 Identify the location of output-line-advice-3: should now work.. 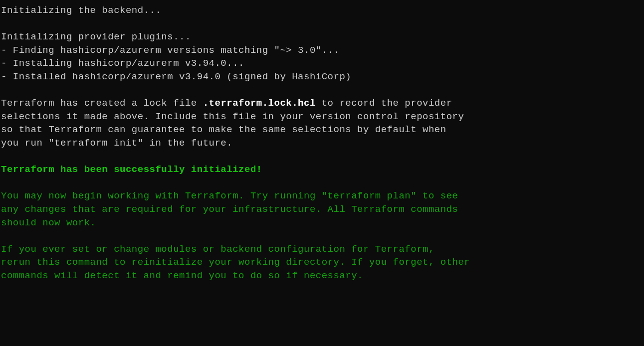
(322, 223).